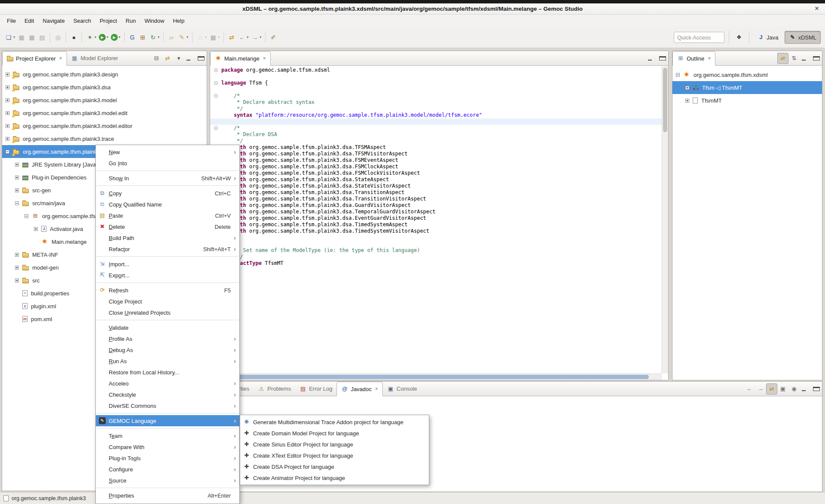  Describe the element at coordinates (168, 227) in the screenshot. I see `menu-item-delete: ✖DeleteDelete` at that location.